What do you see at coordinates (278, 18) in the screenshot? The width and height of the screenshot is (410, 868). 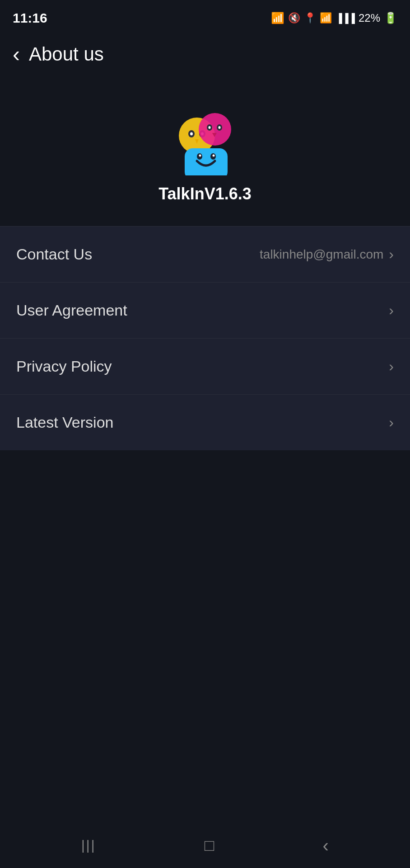 I see `bluetooth-icon: 📶` at bounding box center [278, 18].